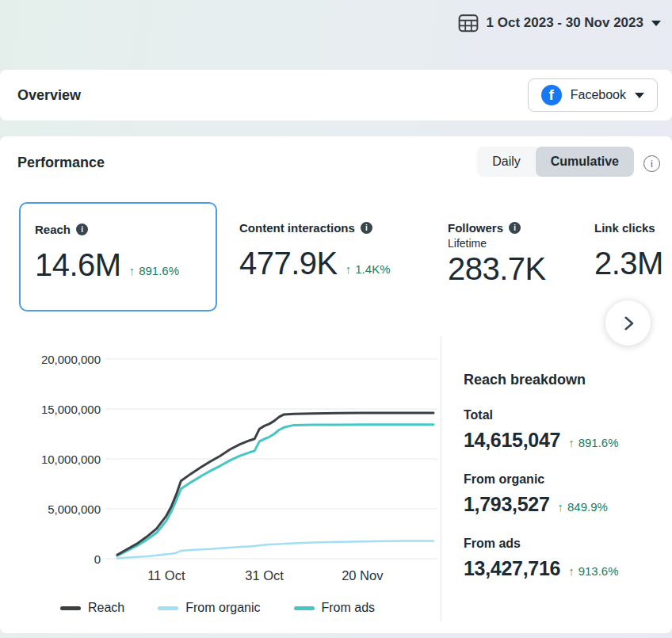 The height and width of the screenshot is (638, 672). I want to click on breakdown-row-value: 14,615,047 ↑ 891.6%, so click(564, 441).